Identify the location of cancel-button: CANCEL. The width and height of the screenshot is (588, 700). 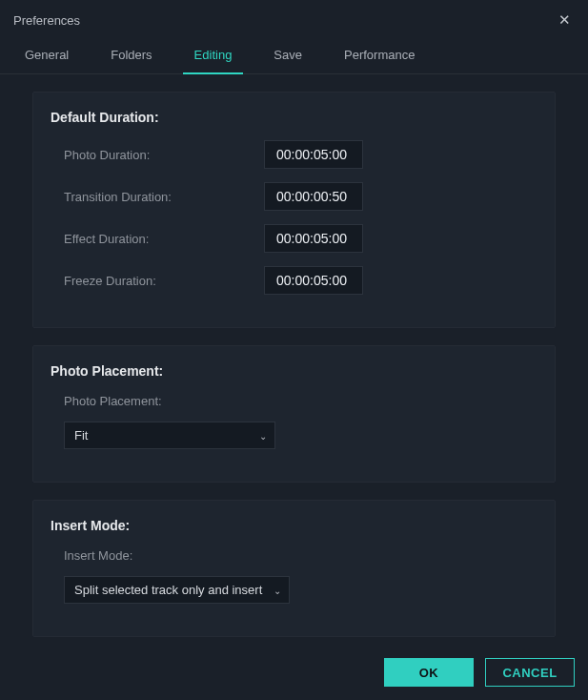
(530, 672).